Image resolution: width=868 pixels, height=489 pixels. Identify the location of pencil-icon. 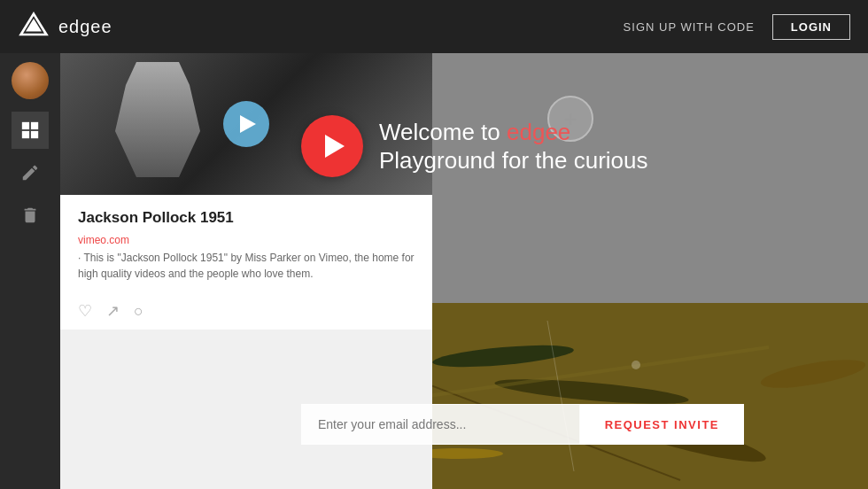
(30, 173).